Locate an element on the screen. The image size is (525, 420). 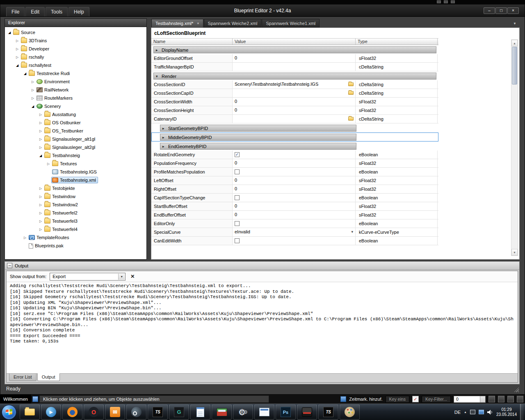
output-source-dropdown: Export is located at coordinates (88, 276).